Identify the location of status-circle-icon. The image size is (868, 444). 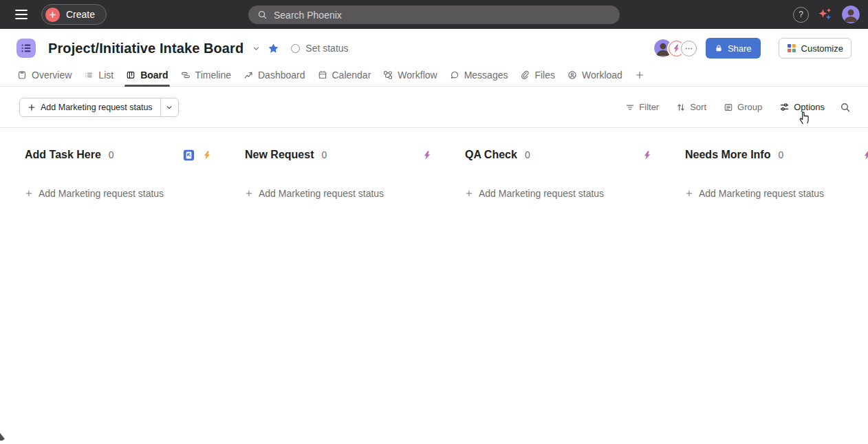
(296, 48).